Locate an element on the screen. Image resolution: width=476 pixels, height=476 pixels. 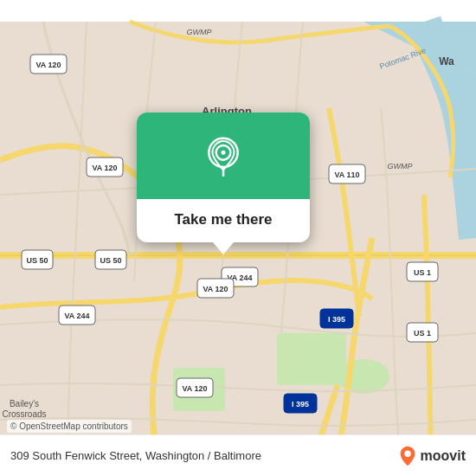
svg-text: VA 110 is located at coordinates (346, 175).